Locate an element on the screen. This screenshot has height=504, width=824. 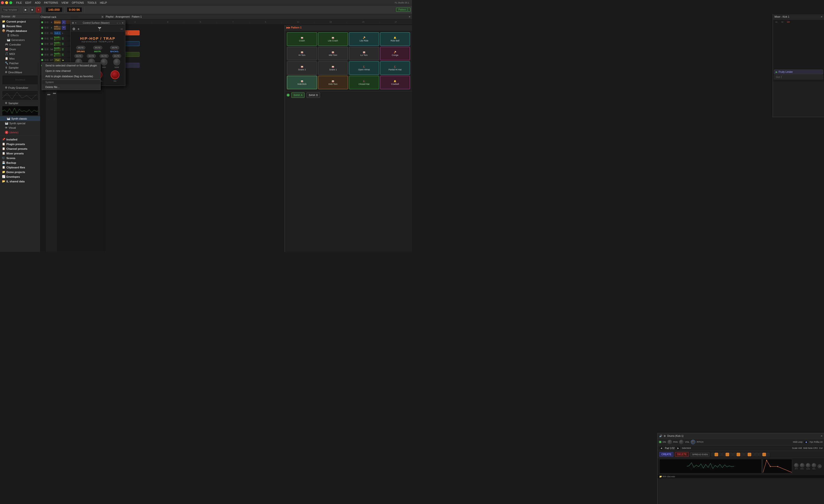
sidebar-item-synth-classic: 🎹 Synth classic is located at coordinates (20, 119).